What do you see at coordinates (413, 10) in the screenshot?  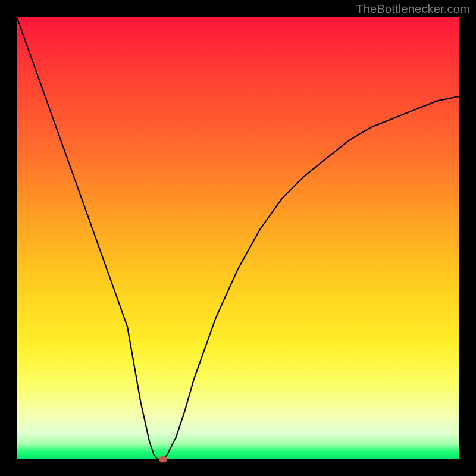 I see `watermark-text: TheBottlenecker.com` at bounding box center [413, 10].